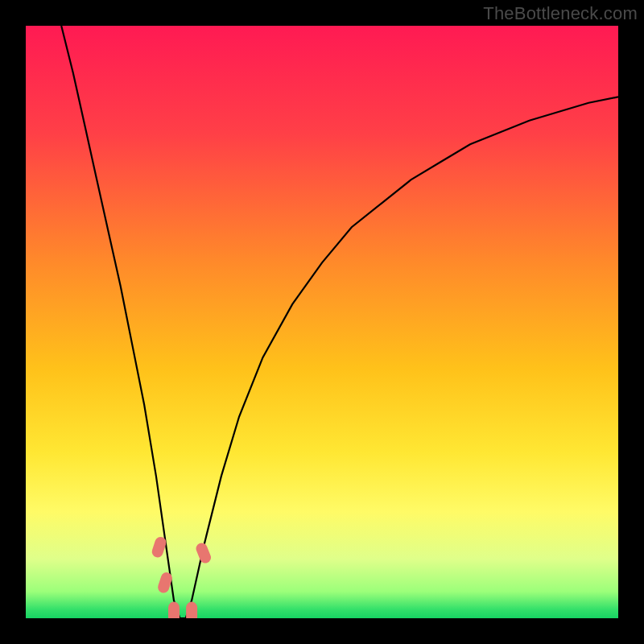  What do you see at coordinates (174, 610) in the screenshot?
I see `marker-trough-left` at bounding box center [174, 610].